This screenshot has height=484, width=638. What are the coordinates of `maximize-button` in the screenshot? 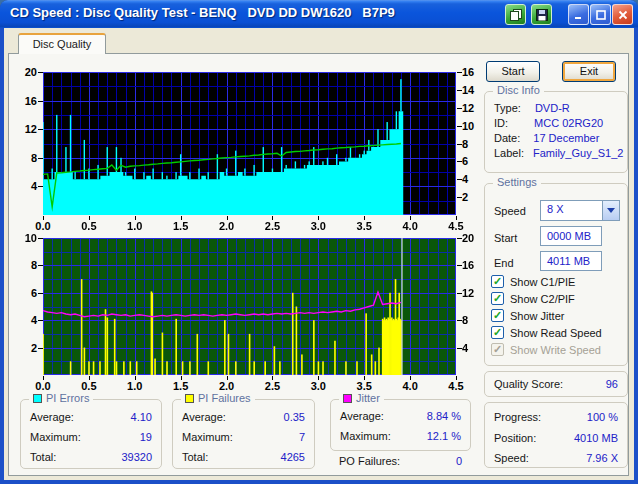 It's located at (600, 14).